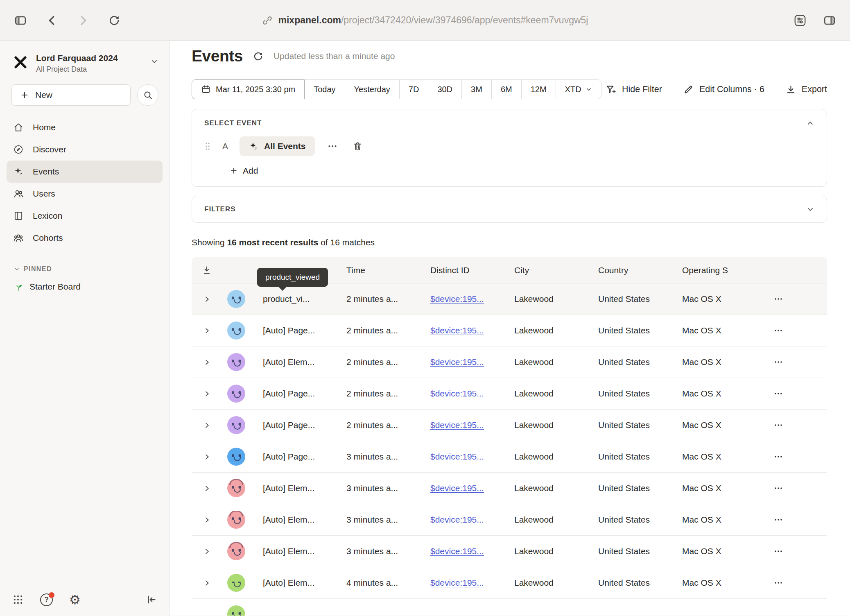 The image size is (850, 616). Describe the element at coordinates (346, 242) in the screenshot. I see `results-summary-suffix: of 16 matches` at that location.